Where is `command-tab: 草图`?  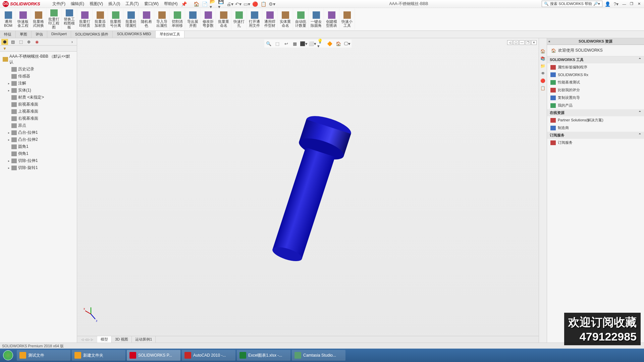 command-tab: 草图 is located at coordinates (23, 34).